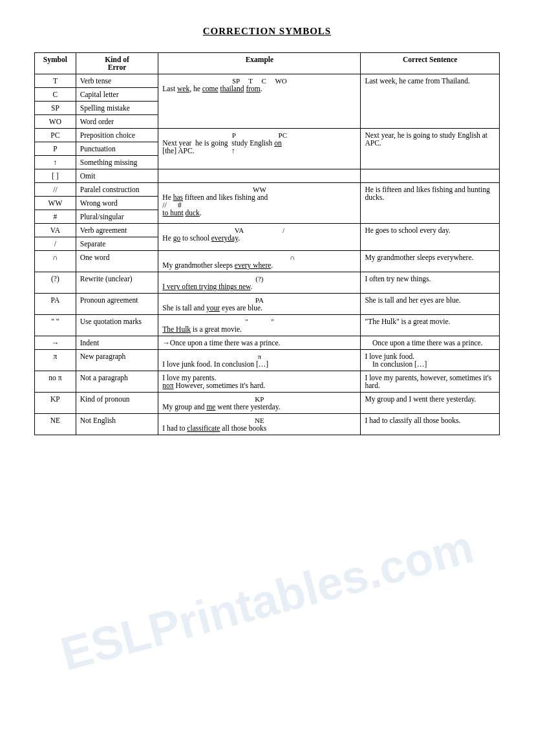 This screenshot has width=534, height=756. I want to click on example-KP: KP My group and me went there yesterday., so click(260, 404).